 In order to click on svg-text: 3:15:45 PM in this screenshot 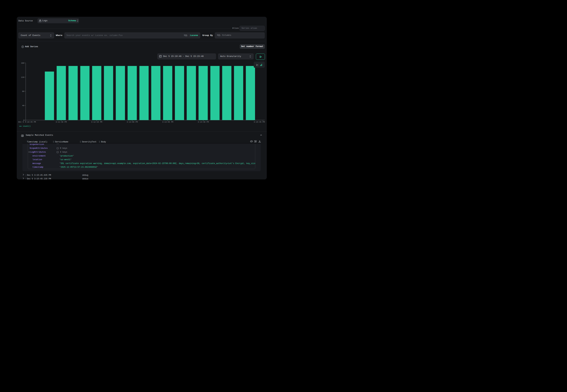, I will do `click(259, 122)`.